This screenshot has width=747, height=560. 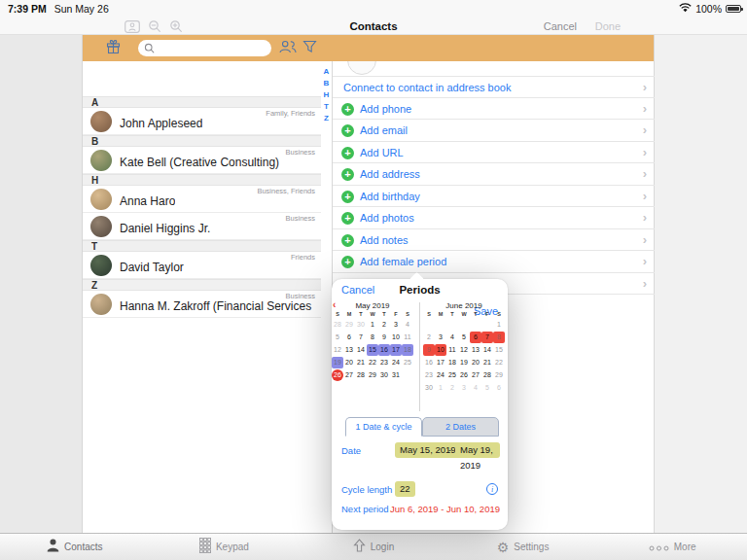 I want to click on calendar-day: 7, so click(x=487, y=337).